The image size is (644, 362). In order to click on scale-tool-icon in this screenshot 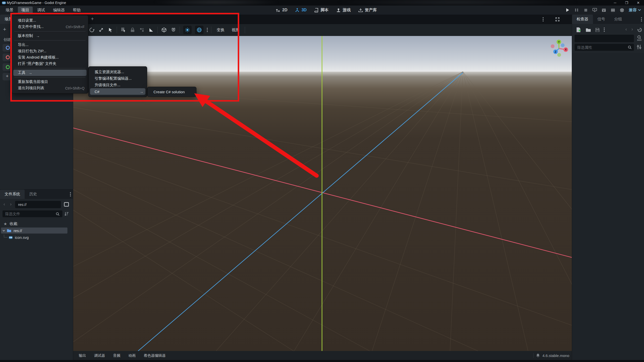, I will do `click(101, 30)`.